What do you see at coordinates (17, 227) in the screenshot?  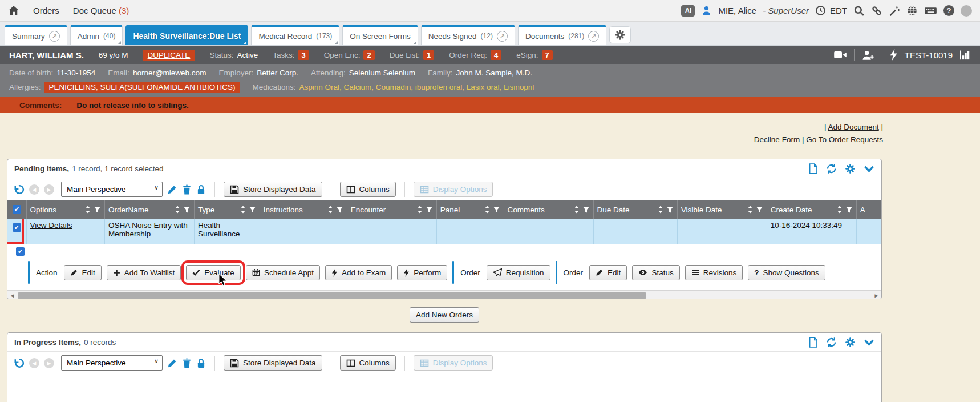 I see `row-checkbox: ✔` at bounding box center [17, 227].